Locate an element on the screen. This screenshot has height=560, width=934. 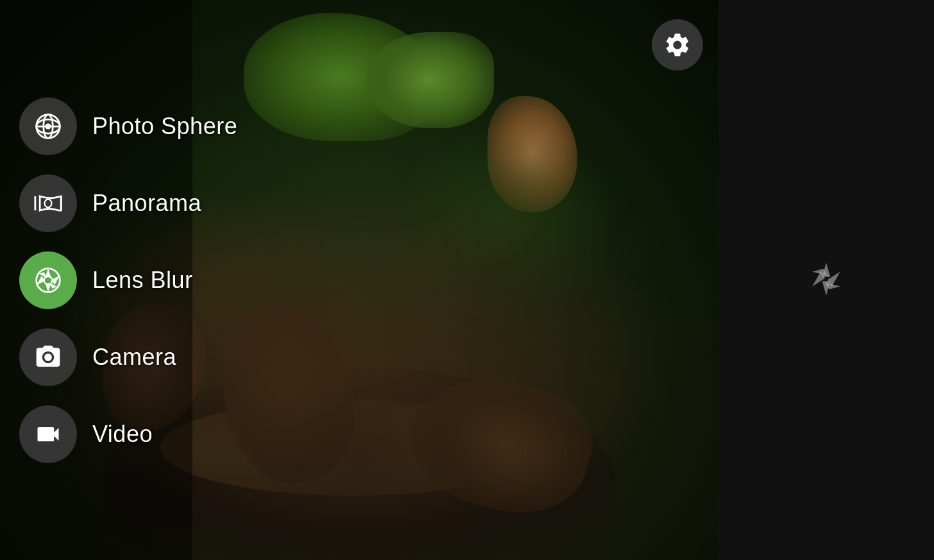
lens-blur-icon-circle is located at coordinates (48, 280).